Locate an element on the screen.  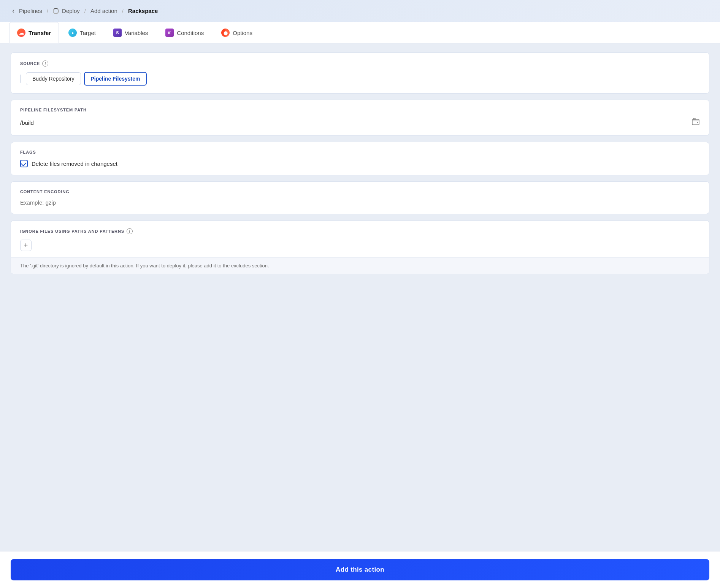
tab-options: ⬤ Options is located at coordinates (237, 33).